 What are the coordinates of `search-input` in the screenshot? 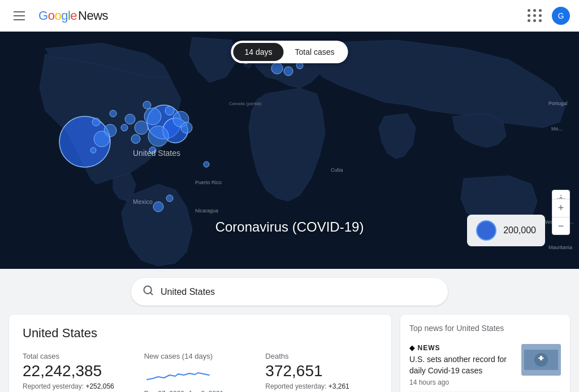 It's located at (299, 292).